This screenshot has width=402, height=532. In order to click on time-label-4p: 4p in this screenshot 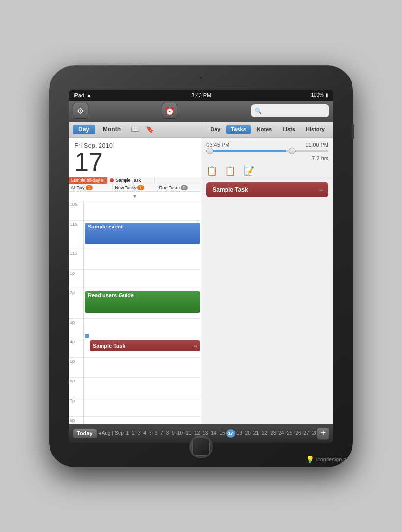, I will do `click(76, 348)`.